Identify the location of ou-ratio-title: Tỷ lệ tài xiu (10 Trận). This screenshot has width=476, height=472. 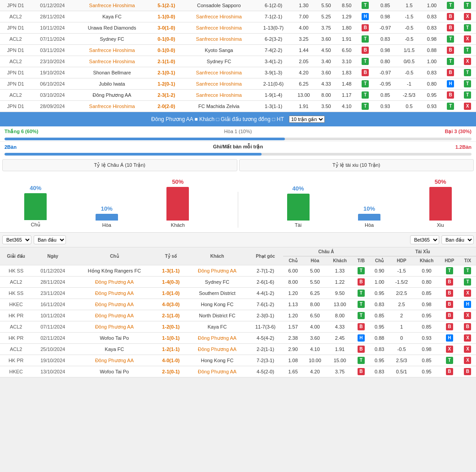
(356, 165).